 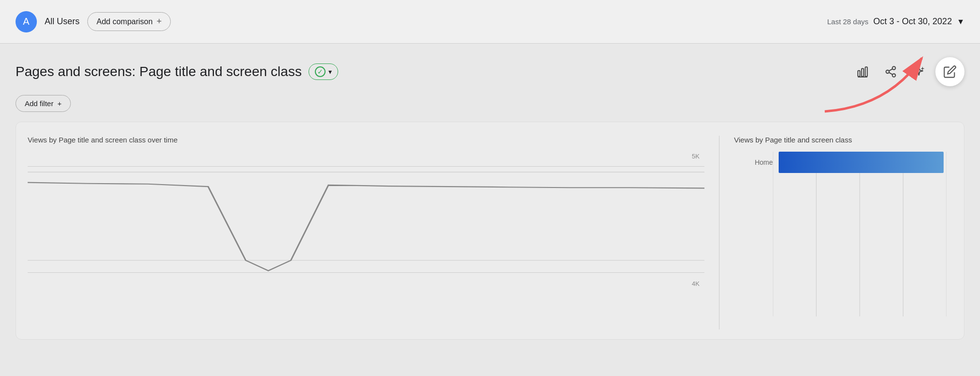 What do you see at coordinates (159, 72) in the screenshot?
I see `page-title: Pages and screens: Page title and screen…` at bounding box center [159, 72].